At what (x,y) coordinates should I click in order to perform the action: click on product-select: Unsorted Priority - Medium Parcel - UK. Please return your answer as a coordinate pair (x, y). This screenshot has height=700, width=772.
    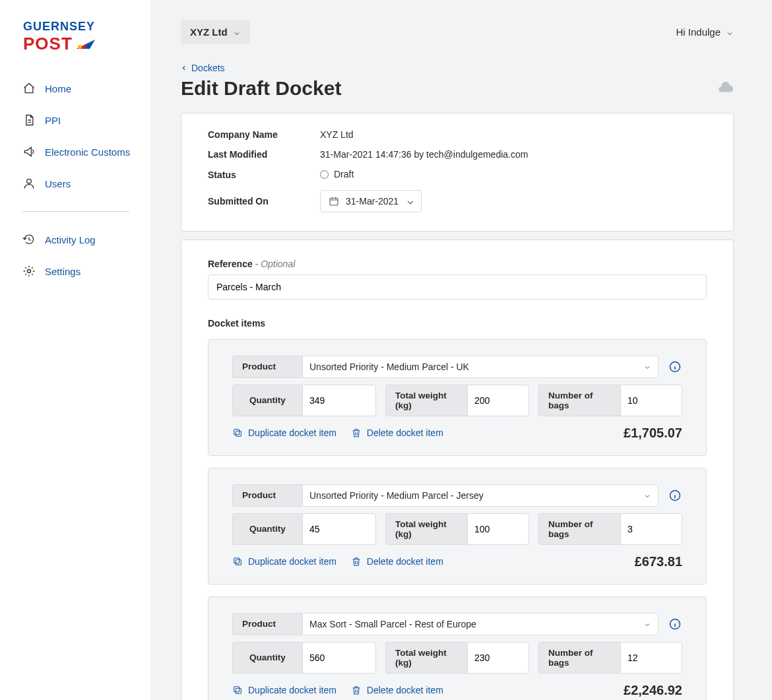
    Looking at the image, I should click on (480, 367).